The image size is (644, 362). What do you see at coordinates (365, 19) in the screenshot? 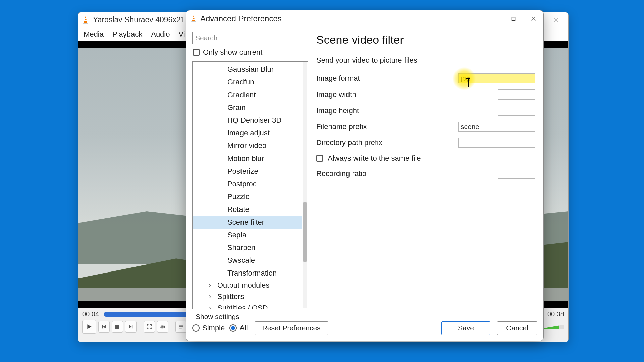
I see `dialog-titlebar: Advanced Preferences` at bounding box center [365, 19].